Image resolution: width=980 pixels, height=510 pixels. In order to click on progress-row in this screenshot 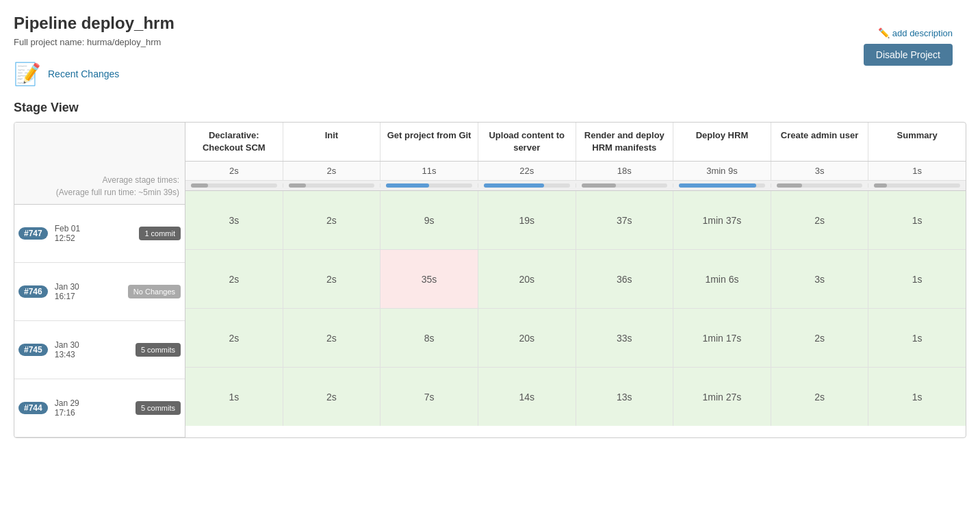, I will do `click(576, 186)`.